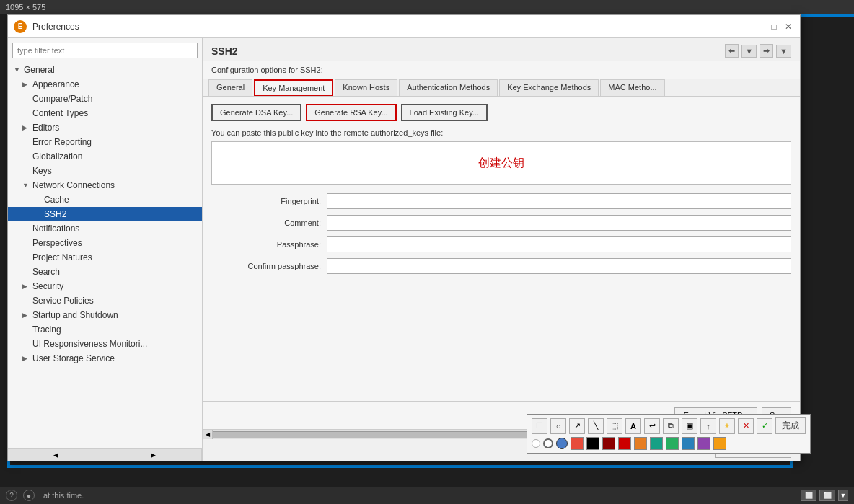 The image size is (854, 504). Describe the element at coordinates (154, 455) in the screenshot. I see `sidebar-scroll-right: ▶` at that location.